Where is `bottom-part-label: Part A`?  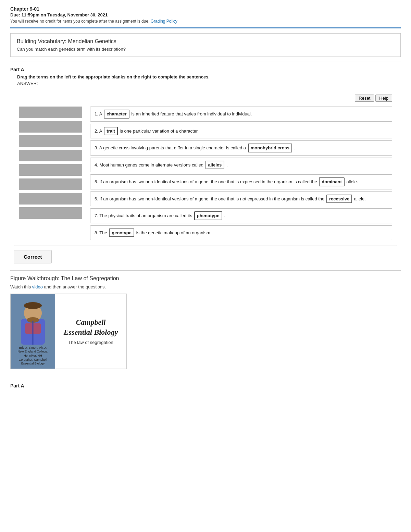 bottom-part-label: Part A is located at coordinates (206, 386).